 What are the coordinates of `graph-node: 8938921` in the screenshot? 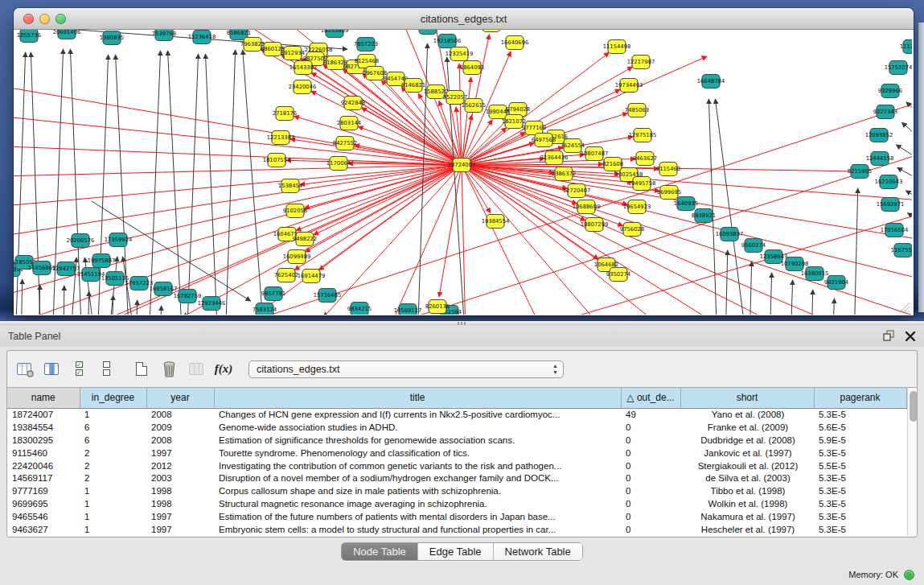 It's located at (704, 216).